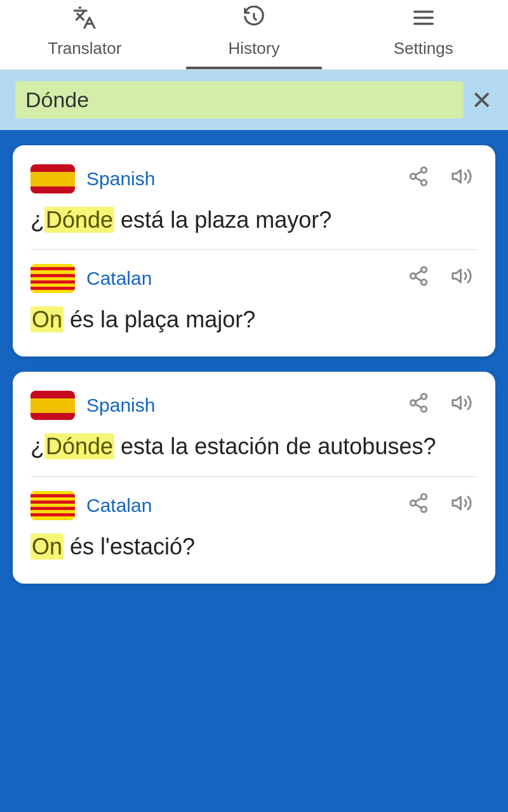 The width and height of the screenshot is (508, 812). Describe the element at coordinates (254, 278) in the screenshot. I see `target-lang-row-1: Catalan` at that location.